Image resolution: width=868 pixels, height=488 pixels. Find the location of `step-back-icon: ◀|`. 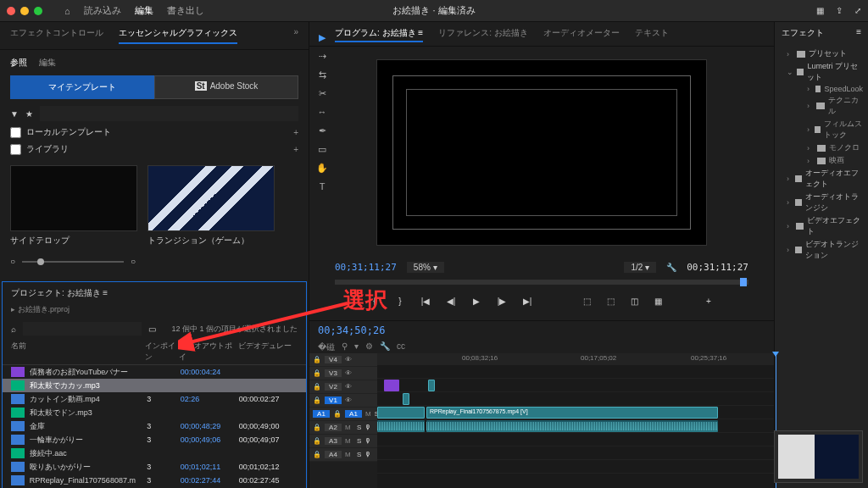

step-back-icon: ◀| is located at coordinates (451, 304).